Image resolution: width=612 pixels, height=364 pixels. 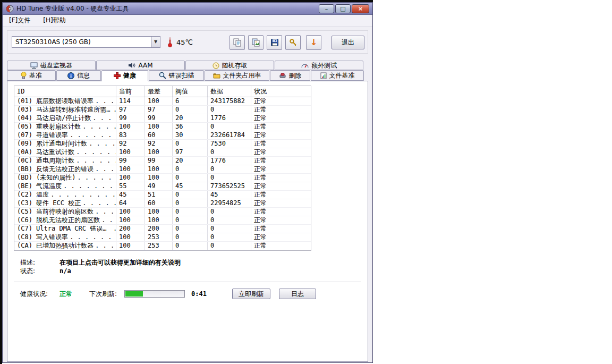 What do you see at coordinates (293, 43) in the screenshot?
I see `options-button` at bounding box center [293, 43].